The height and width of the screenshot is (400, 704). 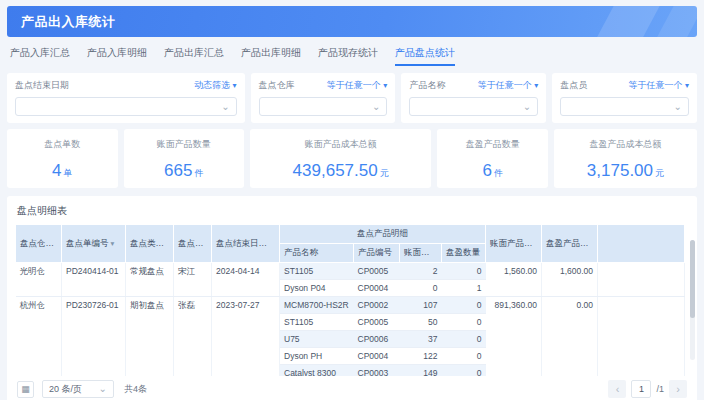 I want to click on page-title: 产品出入库统计, so click(x=62, y=22).